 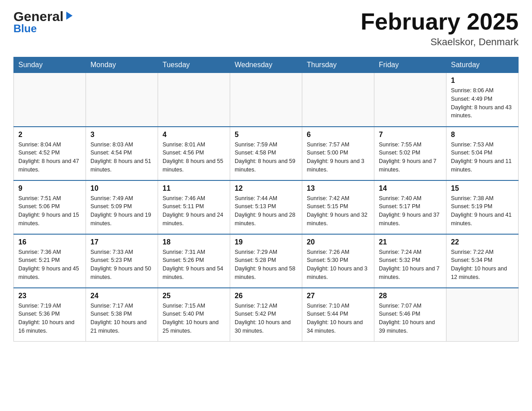 I want to click on day-info: Sunrise: 7:12 AM Sunset: 5:42 PM Dayligh…, so click(x=266, y=319).